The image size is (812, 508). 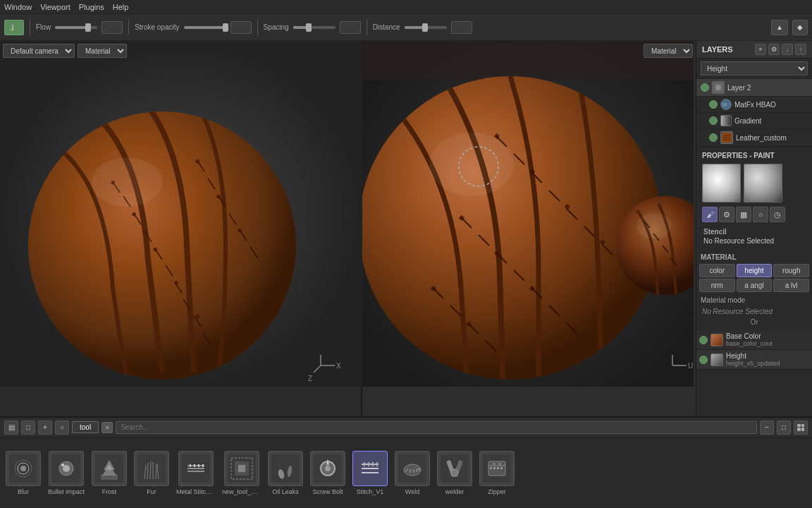 What do you see at coordinates (749, 340) in the screenshot?
I see `prop-info-basecolor: Base Color base_color_cout` at bounding box center [749, 340].